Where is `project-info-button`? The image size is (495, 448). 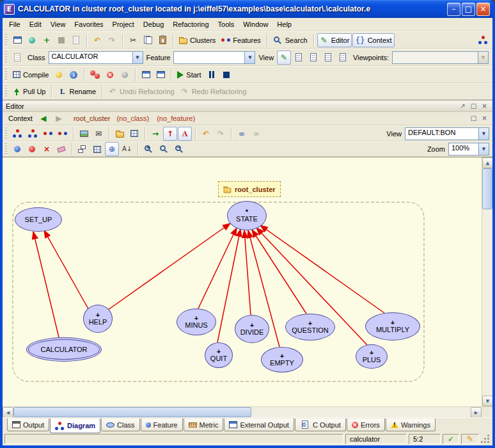 project-info-button is located at coordinates (74, 75).